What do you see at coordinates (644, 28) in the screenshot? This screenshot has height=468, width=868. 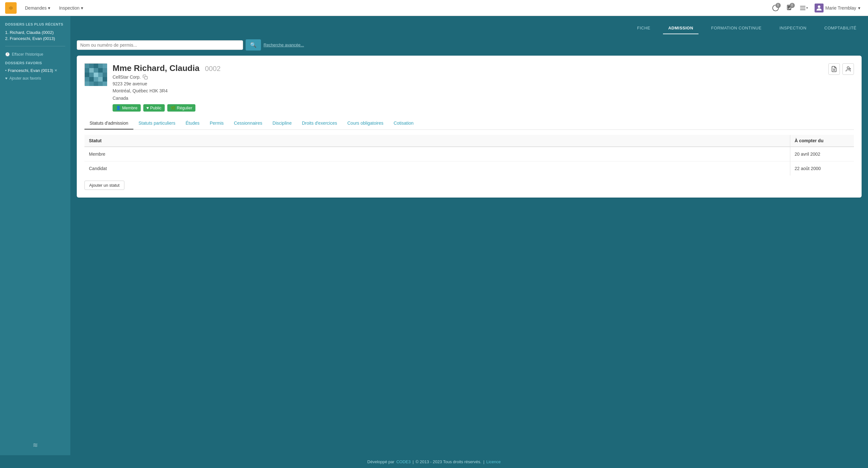 I see `nav-fiche: FICHE` at bounding box center [644, 28].